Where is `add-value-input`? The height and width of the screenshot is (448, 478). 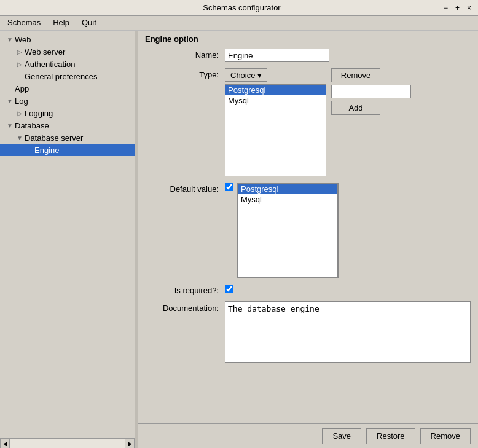
add-value-input is located at coordinates (371, 92).